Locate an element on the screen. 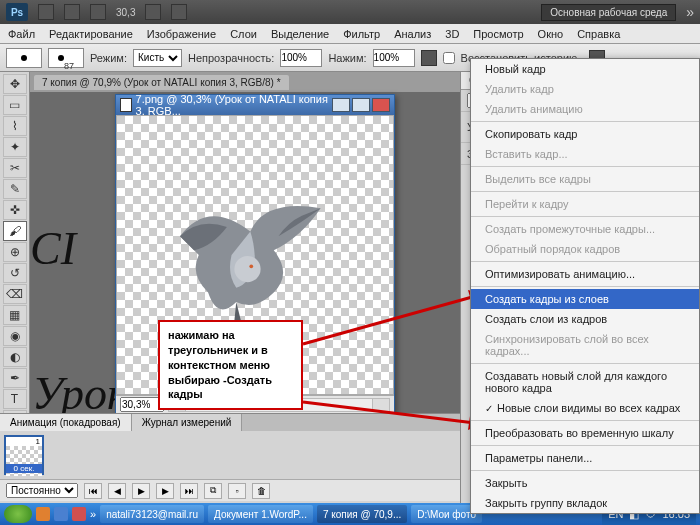  opacity-label: Непрозрачность: is located at coordinates (231, 58).